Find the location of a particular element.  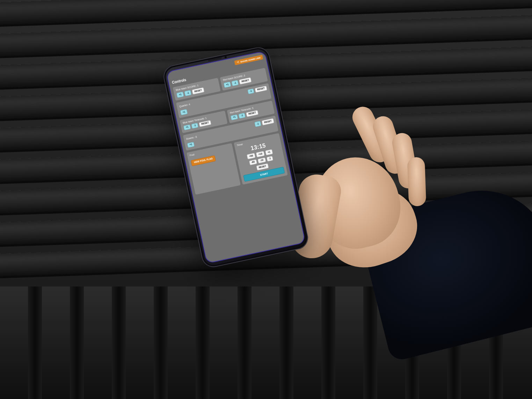

red-score-plus-button: +1 is located at coordinates (227, 85).